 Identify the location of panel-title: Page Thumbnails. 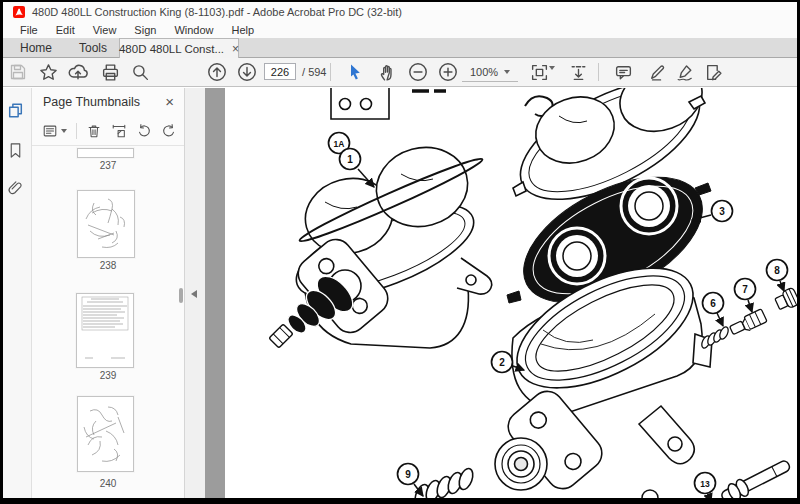
(104, 102).